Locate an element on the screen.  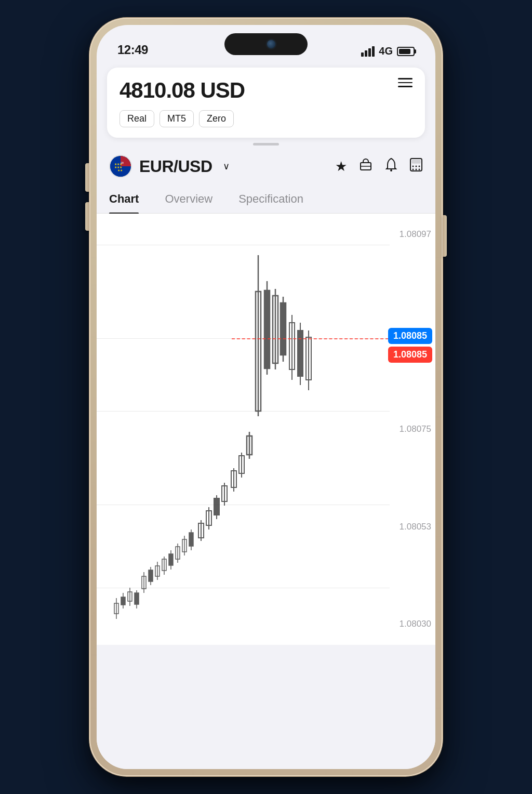
status-right: 4G is located at coordinates (388, 51).